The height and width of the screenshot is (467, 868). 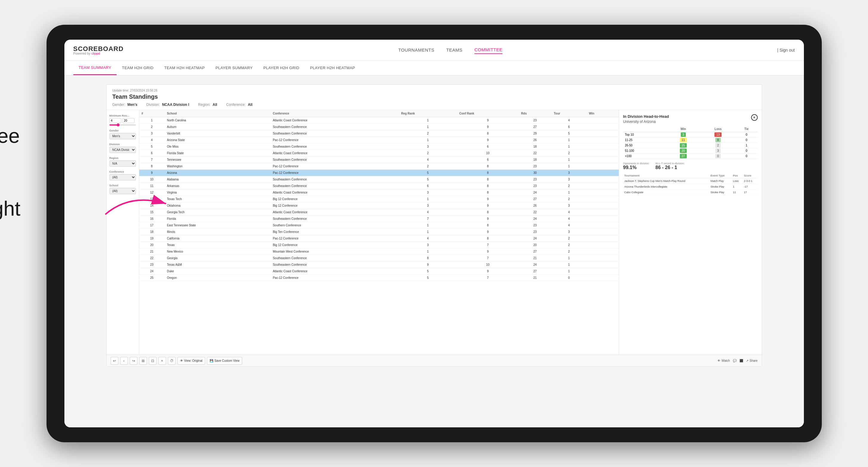 I want to click on cell-tour: 0, so click(x=569, y=278).